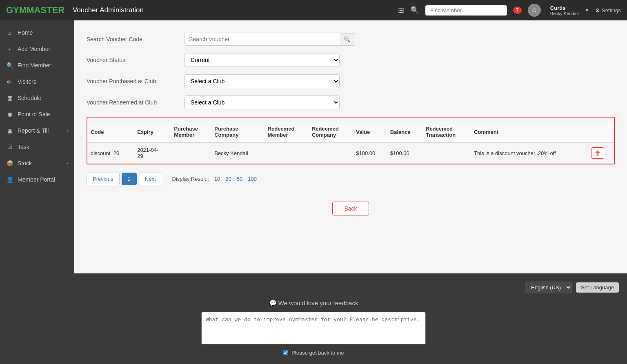  I want to click on cell-redeemed-transaction, so click(447, 153).